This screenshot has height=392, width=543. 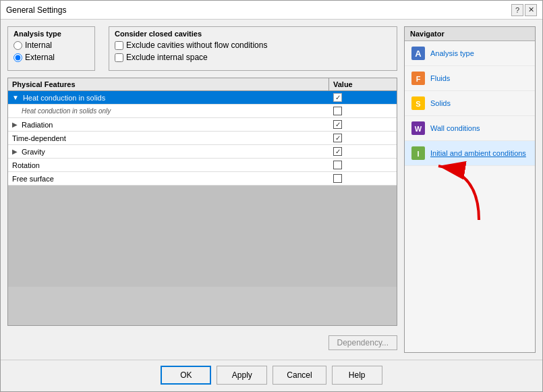 What do you see at coordinates (469, 34) in the screenshot?
I see `navigator-title: Navigator` at bounding box center [469, 34].